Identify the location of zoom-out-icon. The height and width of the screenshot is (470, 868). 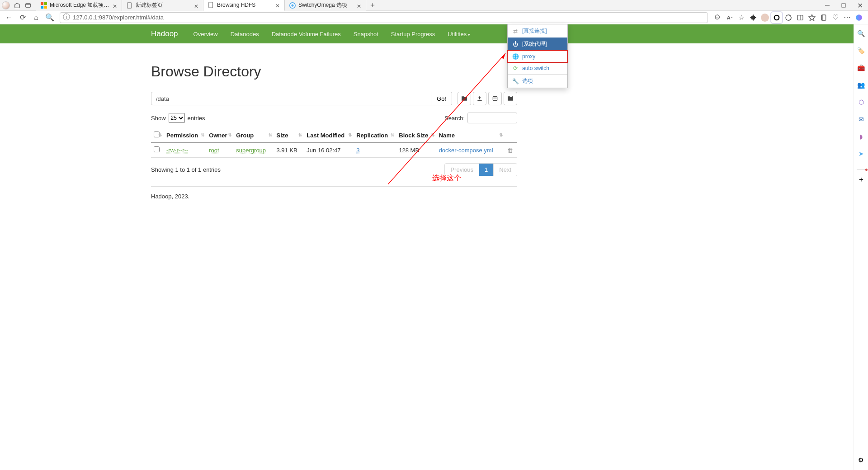
(718, 18).